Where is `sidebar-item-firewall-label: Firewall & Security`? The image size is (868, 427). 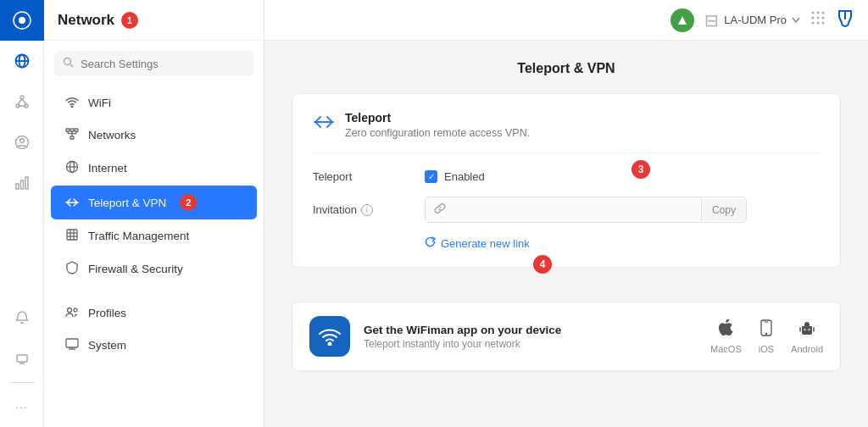
sidebar-item-firewall-label: Firewall & Security is located at coordinates (136, 269).